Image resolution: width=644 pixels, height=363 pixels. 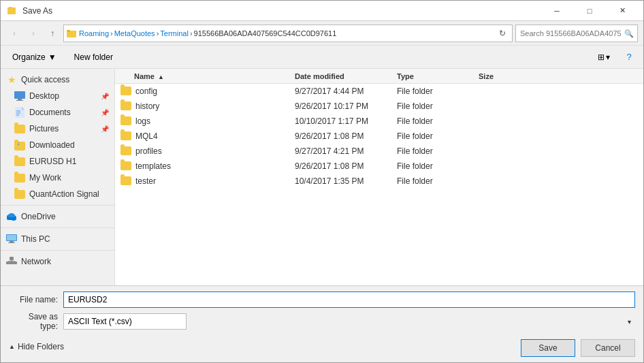 What do you see at coordinates (147, 136) in the screenshot?
I see `file-name: MQL4` at bounding box center [147, 136].